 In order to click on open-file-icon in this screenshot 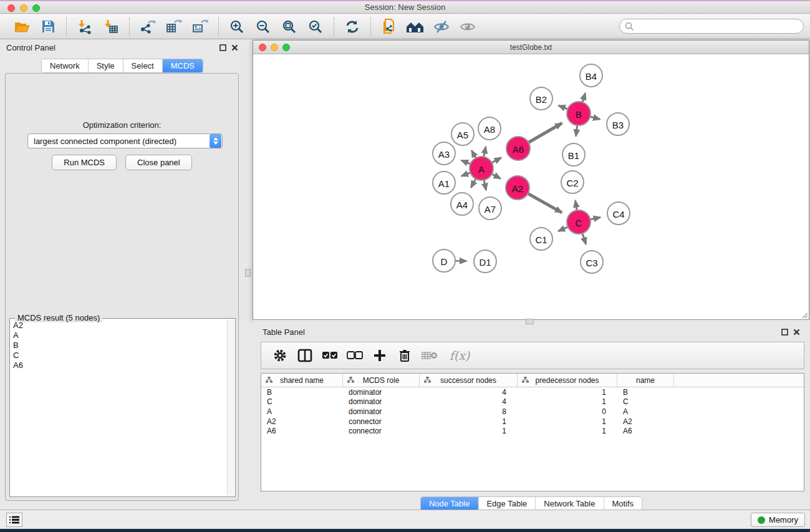, I will do `click(22, 27)`.